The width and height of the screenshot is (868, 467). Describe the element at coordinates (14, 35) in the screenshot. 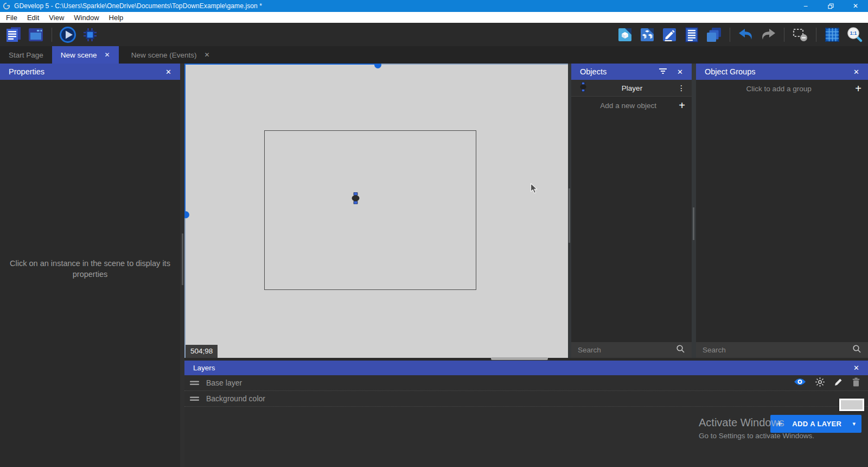

I see `project-manager-button` at that location.